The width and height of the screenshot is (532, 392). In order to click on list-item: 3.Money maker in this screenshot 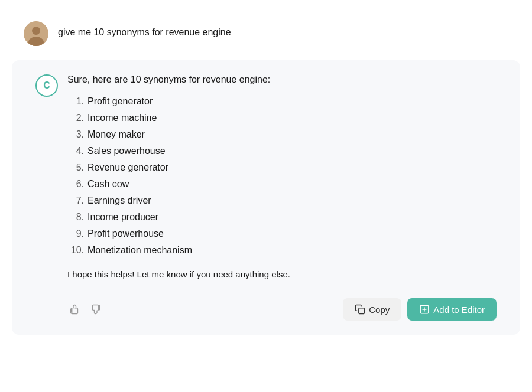, I will do `click(282, 135)`.